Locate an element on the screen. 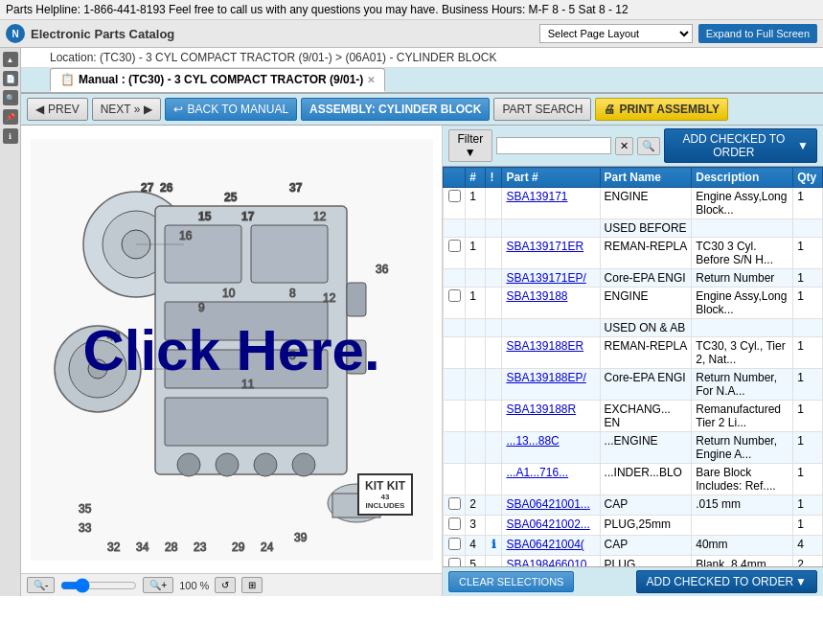 Image resolution: width=823 pixels, height=644 pixels. part-link: SBA139188EP/ is located at coordinates (546, 378).